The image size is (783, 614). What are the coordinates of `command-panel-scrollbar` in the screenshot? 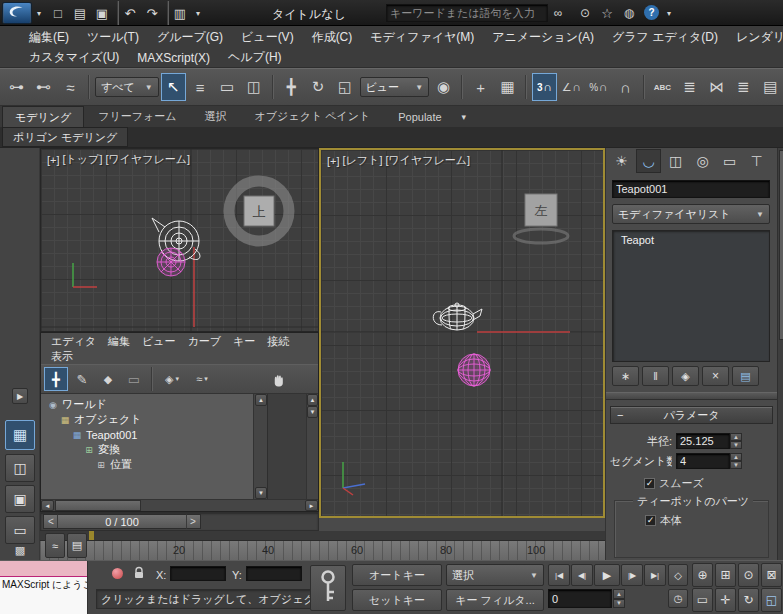 It's located at (780, 354).